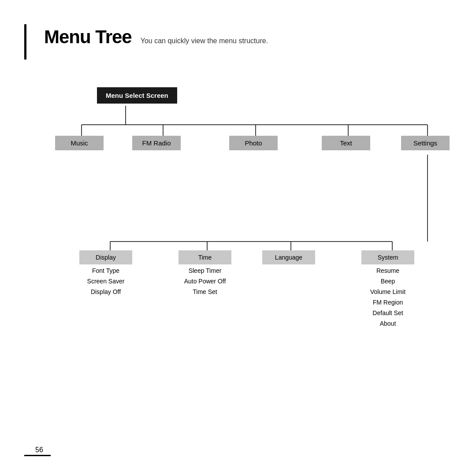  Describe the element at coordinates (388, 290) in the screenshot. I see `level2-system: System Resume Beep Volume Limit FM Regio…` at that location.